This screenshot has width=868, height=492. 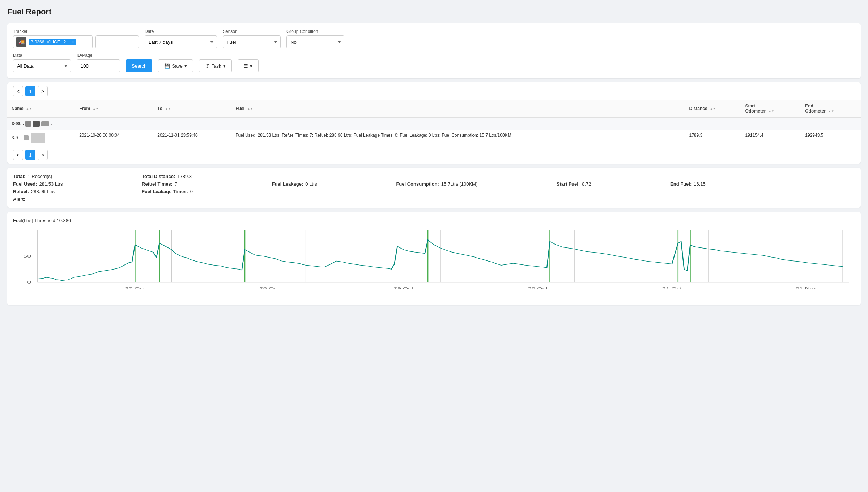 What do you see at coordinates (203, 184) in the screenshot?
I see `summary-refuel-times: Refuel Times: 7` at bounding box center [203, 184].